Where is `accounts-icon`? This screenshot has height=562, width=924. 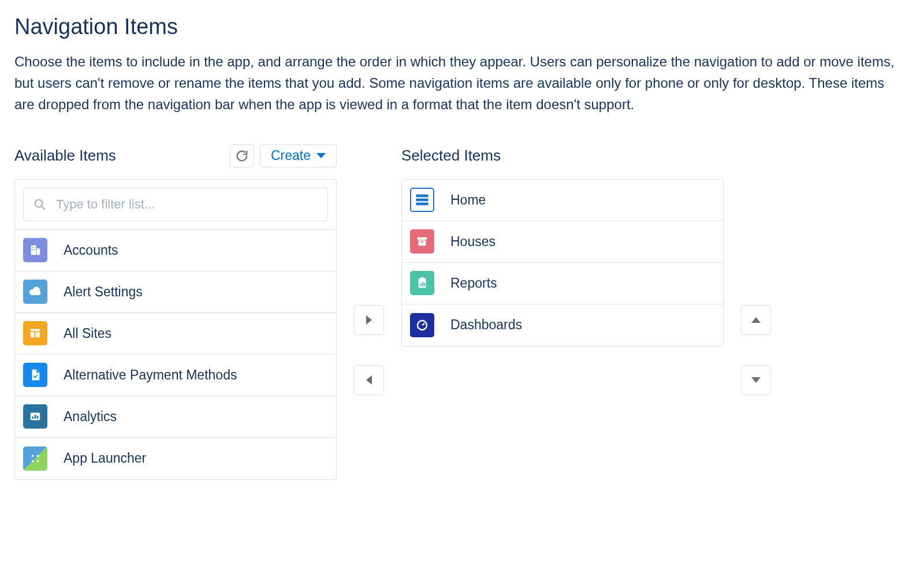
accounts-icon is located at coordinates (35, 250).